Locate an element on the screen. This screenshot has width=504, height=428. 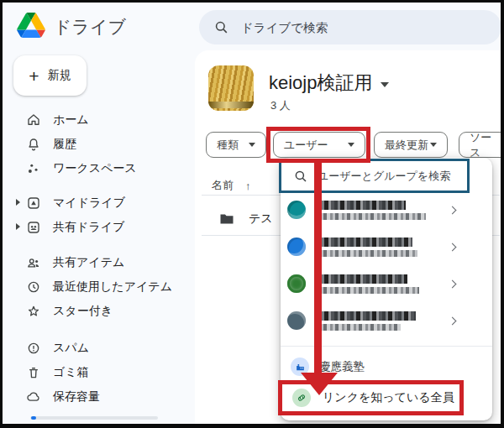
sidebar-item-label: 保存容量 is located at coordinates (76, 397).